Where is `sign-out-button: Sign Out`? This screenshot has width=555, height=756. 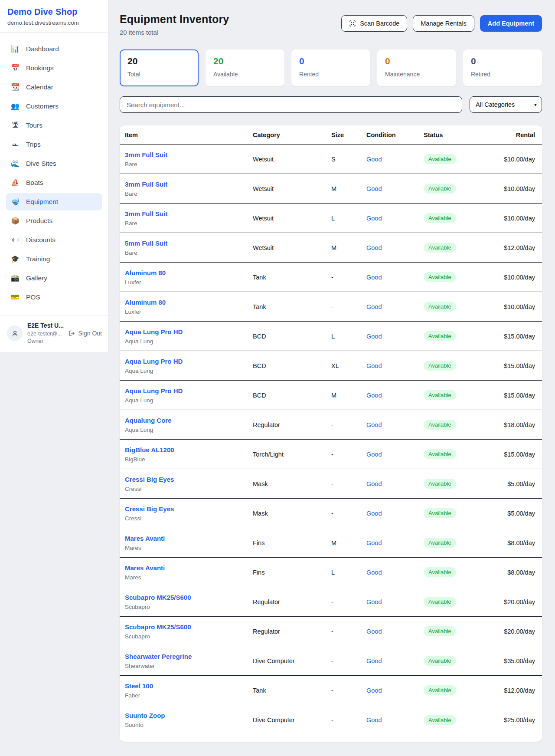 sign-out-button: Sign Out is located at coordinates (85, 333).